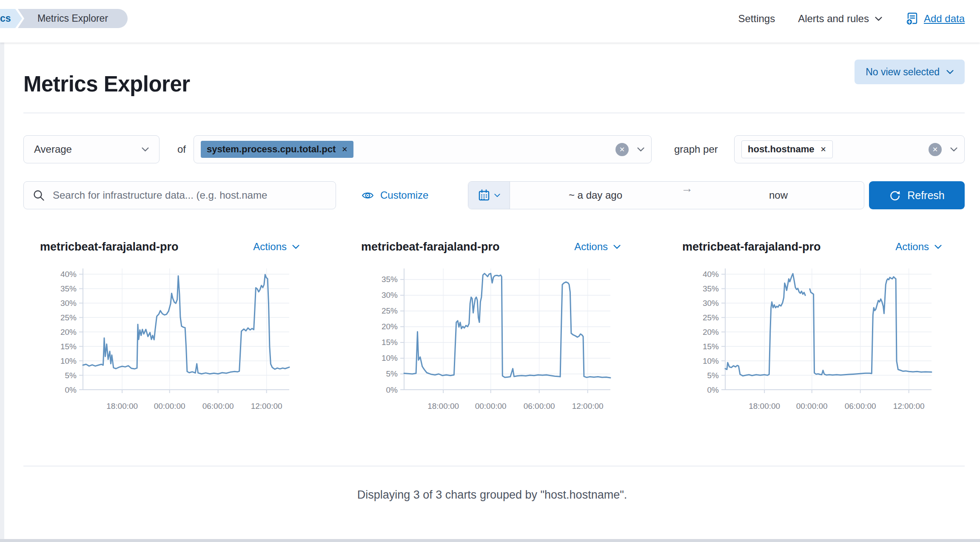  What do you see at coordinates (423, 149) in the screenshot?
I see `metric-combobox: system.process.cpu.total.pct ✕ ✕` at bounding box center [423, 149].